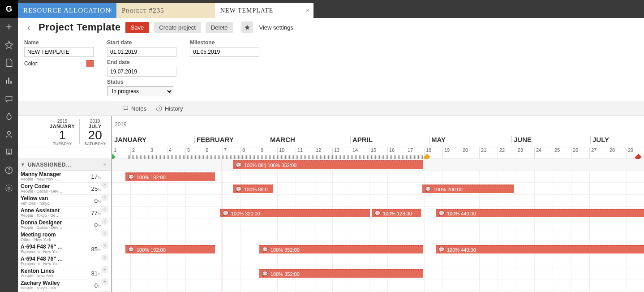  Describe the element at coordinates (231, 140) in the screenshot. I see `month-header: FEBRUARY` at that location.